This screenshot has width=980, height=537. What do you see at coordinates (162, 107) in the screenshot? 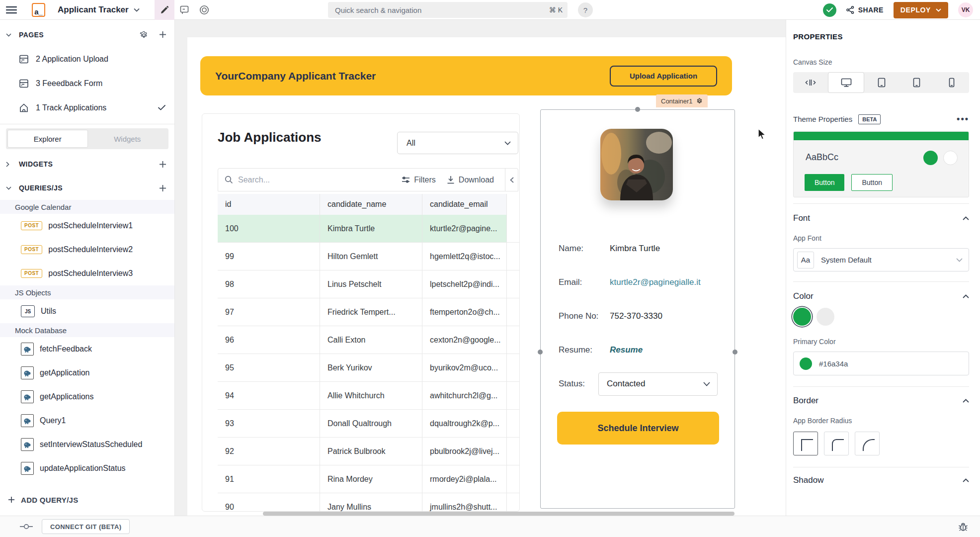
I see `current-page-check-icon` at bounding box center [162, 107].